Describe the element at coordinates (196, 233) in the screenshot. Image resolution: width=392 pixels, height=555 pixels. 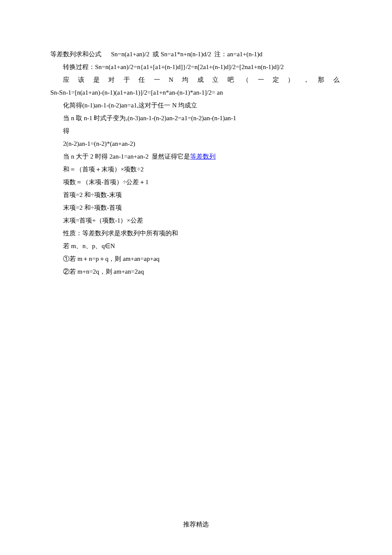
I see `text-line-15: 性质：等差数列求是求数列中所有项的和` at that location.